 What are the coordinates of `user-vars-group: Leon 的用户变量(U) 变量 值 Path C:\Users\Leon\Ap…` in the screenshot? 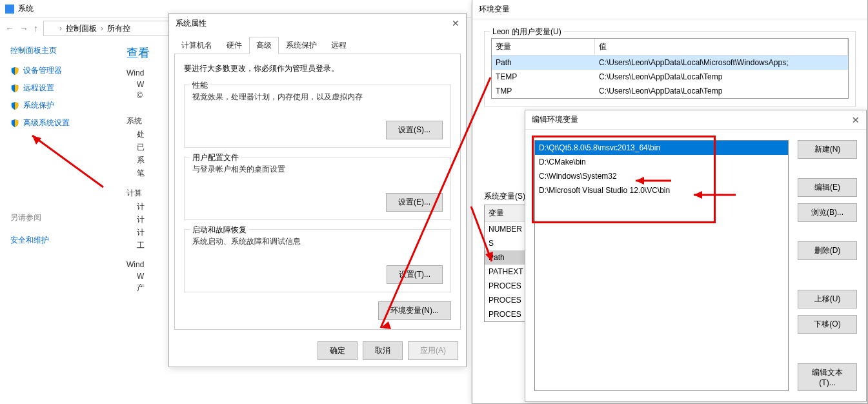 It's located at (670, 69).